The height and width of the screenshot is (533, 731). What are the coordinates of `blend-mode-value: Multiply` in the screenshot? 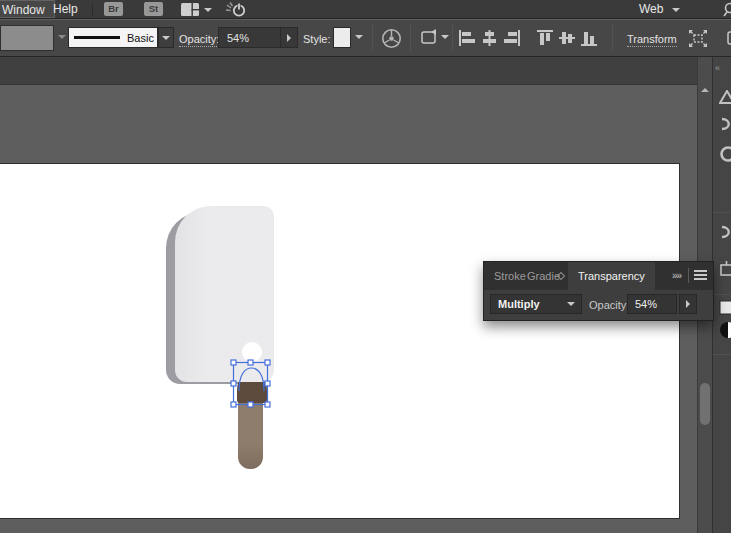 It's located at (529, 304).